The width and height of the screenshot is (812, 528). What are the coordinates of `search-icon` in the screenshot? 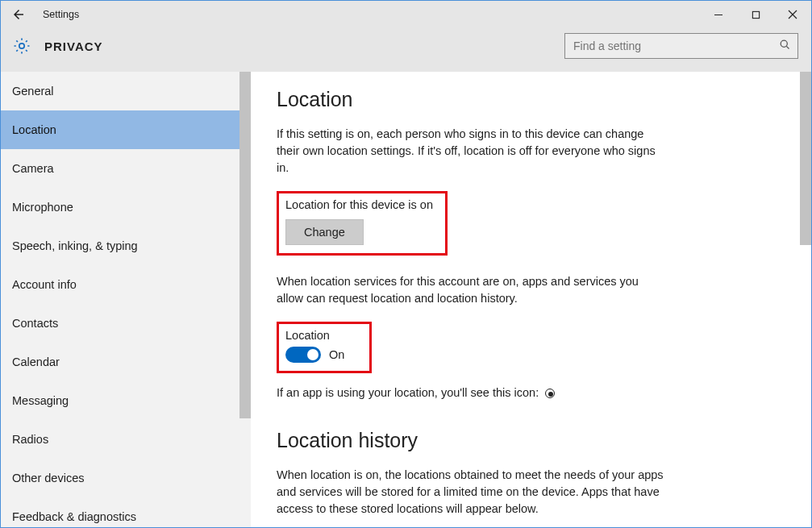 It's located at (785, 46).